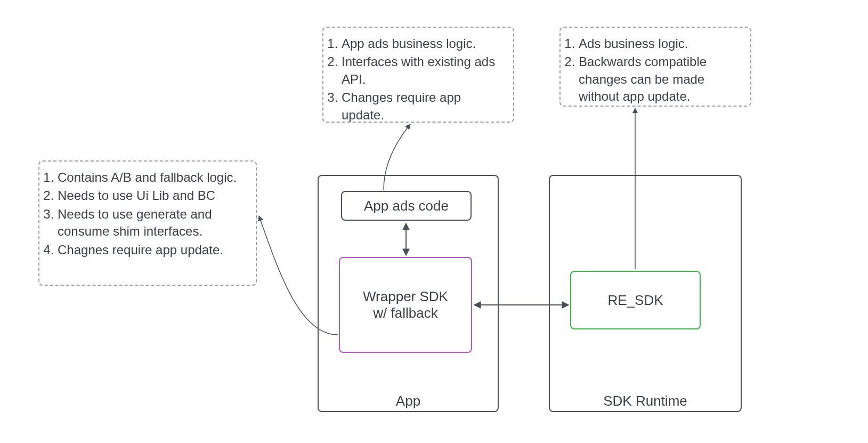 This screenshot has height=443, width=868. Describe the element at coordinates (148, 223) in the screenshot. I see `note-left: Contains A/B and fallback logic. Needs t…` at that location.